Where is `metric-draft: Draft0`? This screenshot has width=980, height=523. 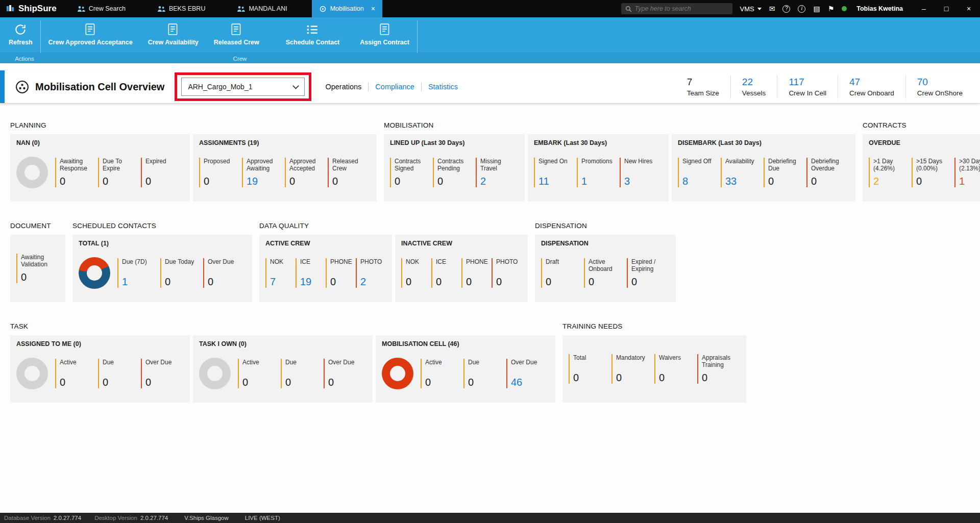 metric-draft: Draft0 is located at coordinates (561, 273).